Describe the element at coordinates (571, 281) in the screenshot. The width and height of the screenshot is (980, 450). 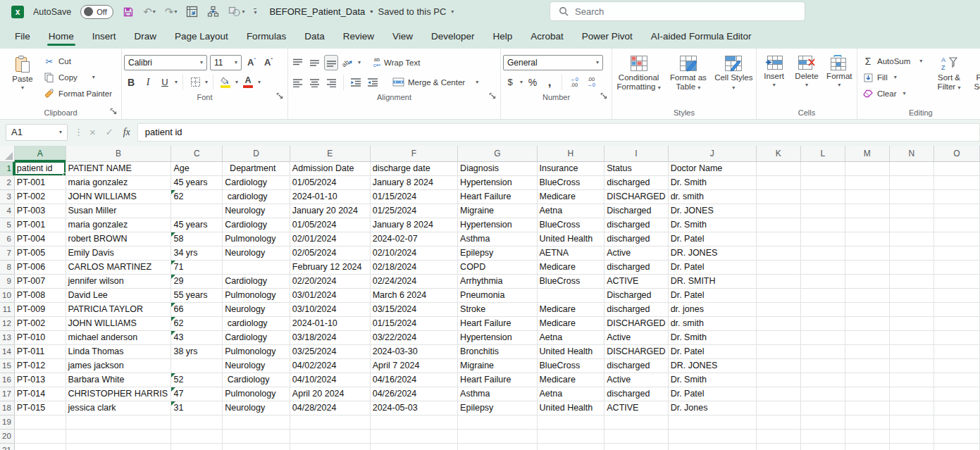
I see `cell-H9: BlueCross` at that location.